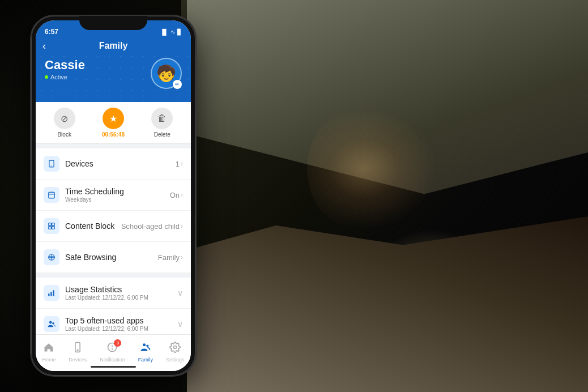 The image size is (588, 392). Describe the element at coordinates (52, 324) in the screenshot. I see `top-apps-icon` at that location.